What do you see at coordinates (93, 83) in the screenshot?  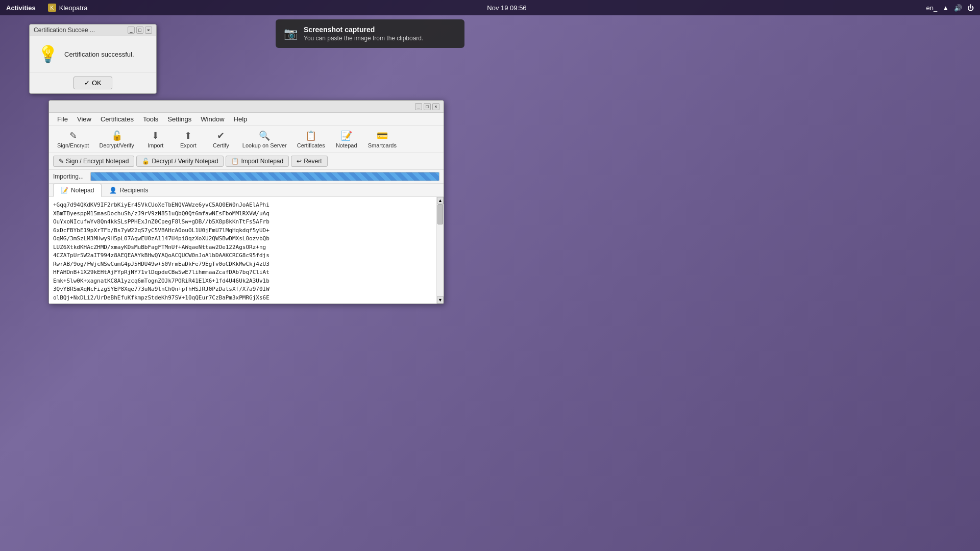 I see `cert-dialog-ok-button: ✓ OK` at bounding box center [93, 83].